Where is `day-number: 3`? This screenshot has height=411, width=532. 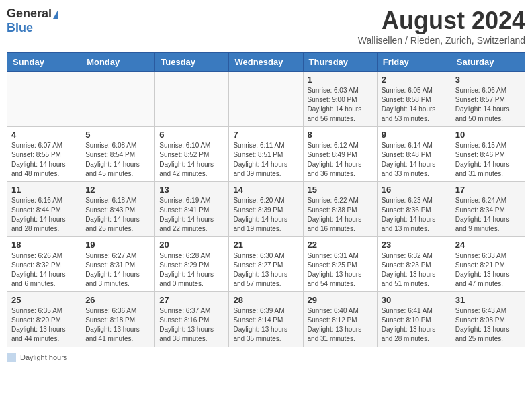
day-number: 3 is located at coordinates (488, 79).